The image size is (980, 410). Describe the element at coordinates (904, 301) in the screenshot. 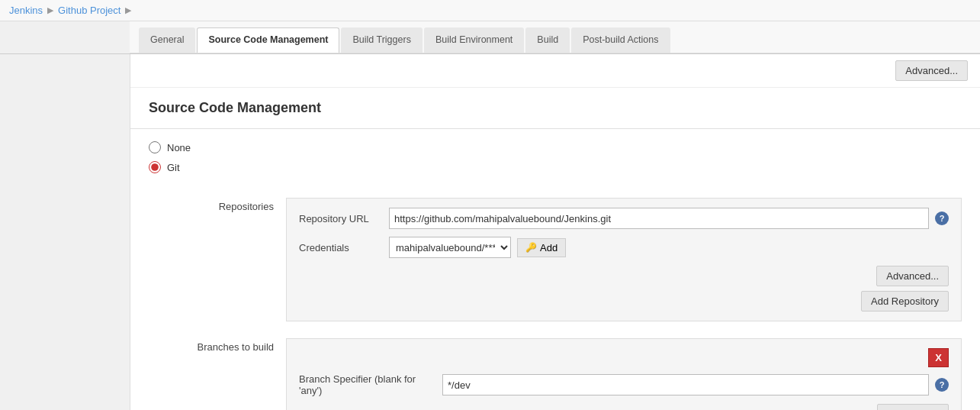

I see `add-repository-button: Add Repository` at that location.